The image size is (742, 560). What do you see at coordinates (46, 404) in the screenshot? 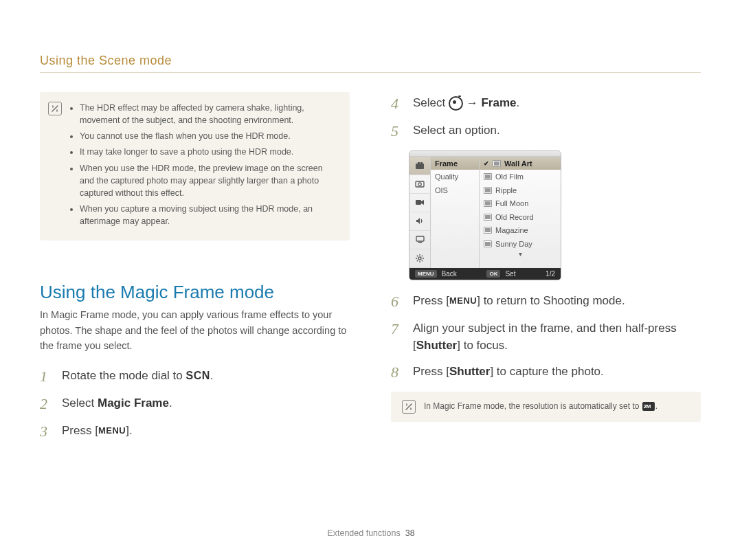
I see `step-number: 2` at bounding box center [46, 404].